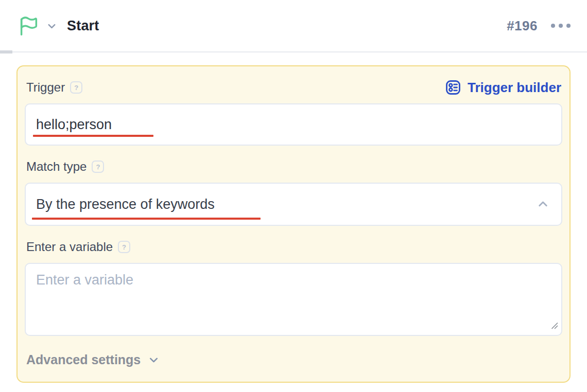  I want to click on match-type-label: Match type, so click(56, 167).